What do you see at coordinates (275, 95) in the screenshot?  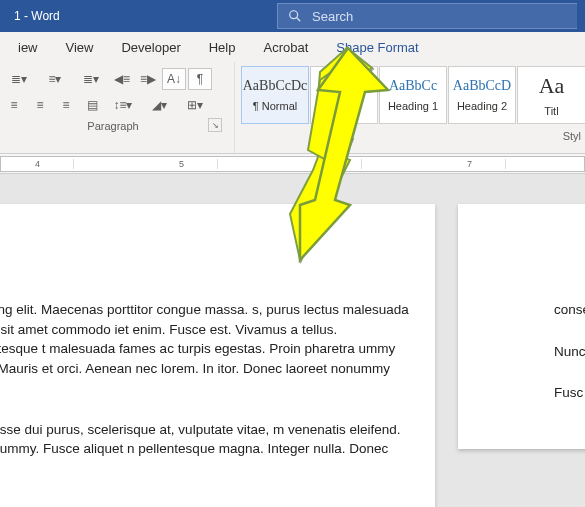 I see `style-normal: AaBbCcDc ¶ Normal` at bounding box center [275, 95].